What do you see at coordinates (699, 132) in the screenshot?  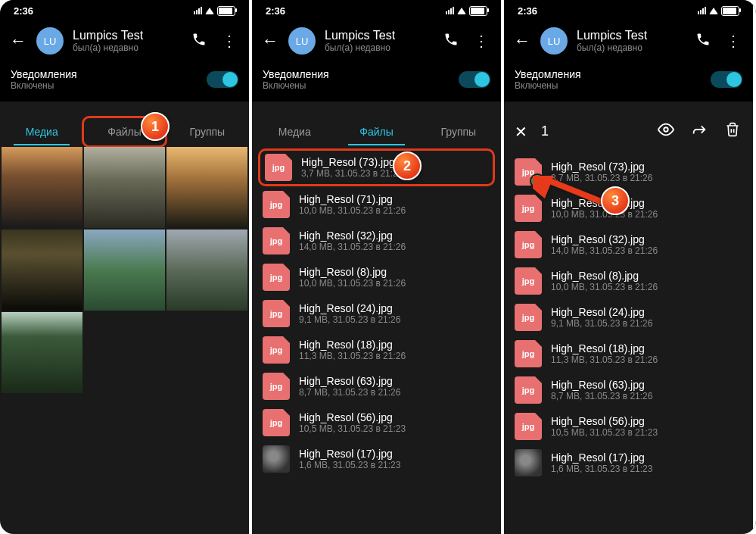 I see `forward-icon` at bounding box center [699, 132].